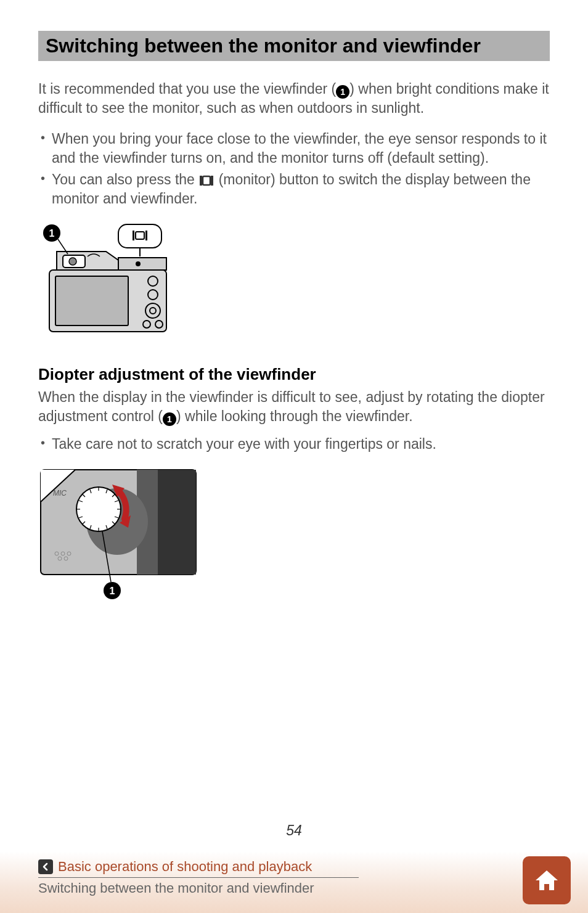 The width and height of the screenshot is (588, 913). I want to click on footer-chapter-text: Basic operations of shooting and playbac…, so click(185, 867).